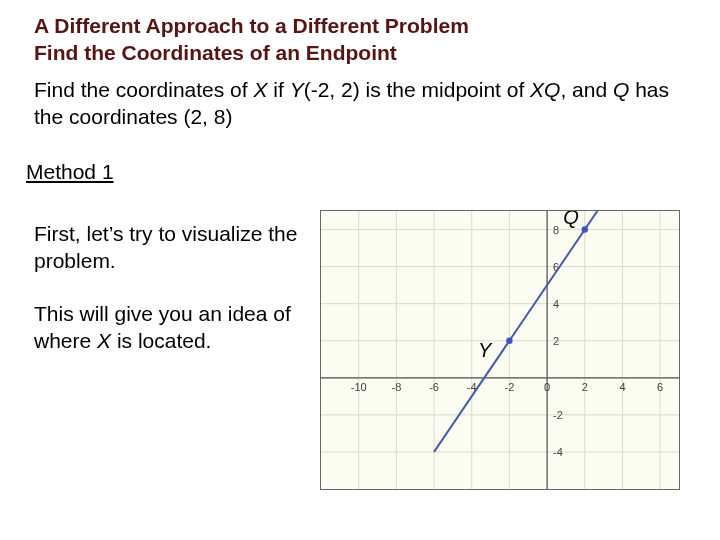  Describe the element at coordinates (252, 26) in the screenshot. I see `heading-approach: A Different Approach to a Different Prob…` at that location.